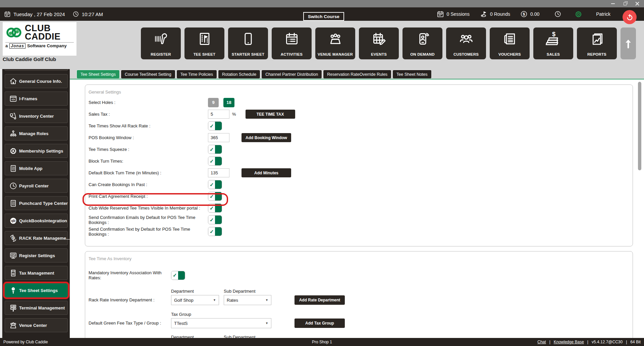 This screenshot has height=346, width=644. I want to click on nav-vouchers: VOUCHERS, so click(510, 44).